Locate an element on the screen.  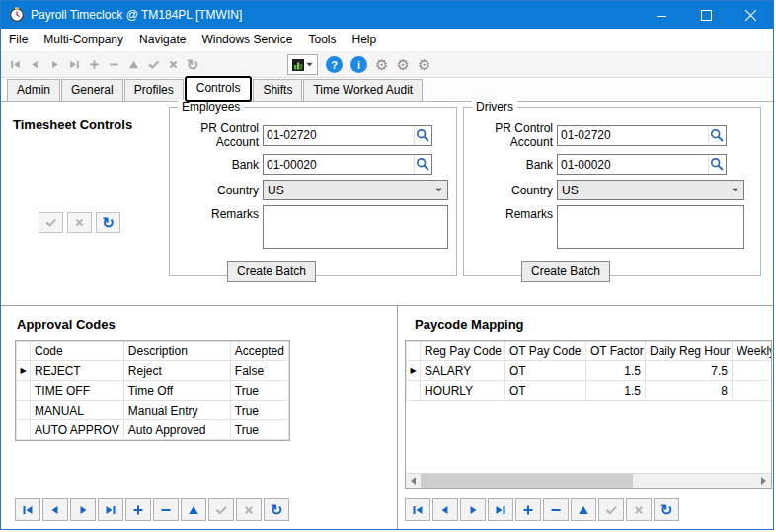
employees-remarks-textarea is located at coordinates (355, 227).